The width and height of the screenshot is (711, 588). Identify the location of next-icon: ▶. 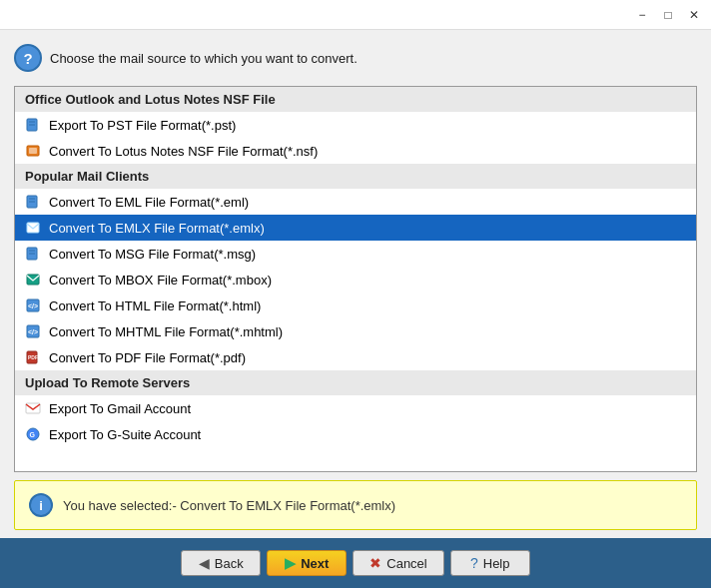
(290, 563).